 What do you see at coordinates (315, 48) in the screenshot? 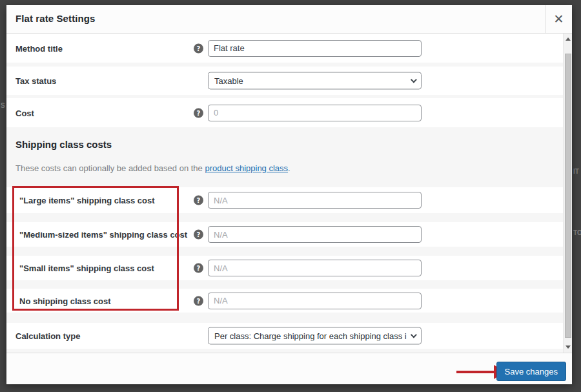
I see `method-title-input` at bounding box center [315, 48].